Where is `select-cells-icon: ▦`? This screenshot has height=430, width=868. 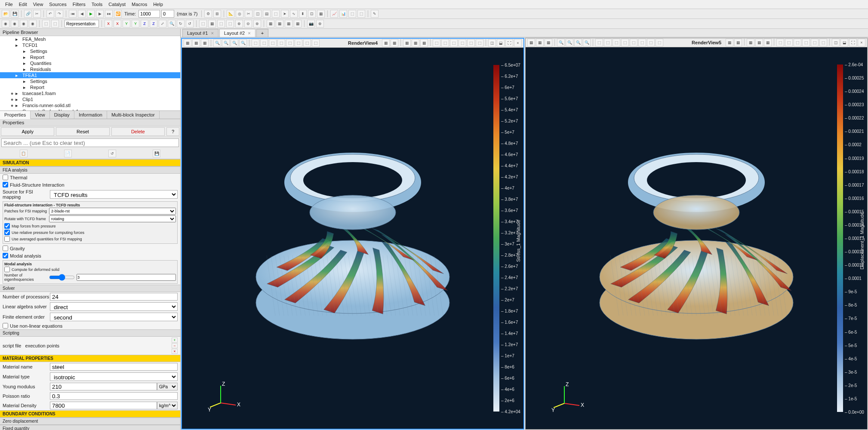 select-cells-icon: ▦ is located at coordinates (212, 24).